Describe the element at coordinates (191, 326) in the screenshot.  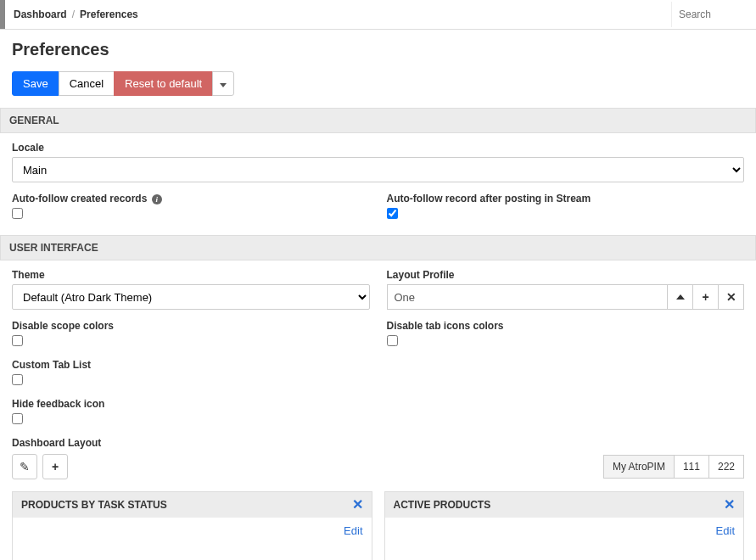
I see `disable-scope-label: Disable scope colors` at that location.